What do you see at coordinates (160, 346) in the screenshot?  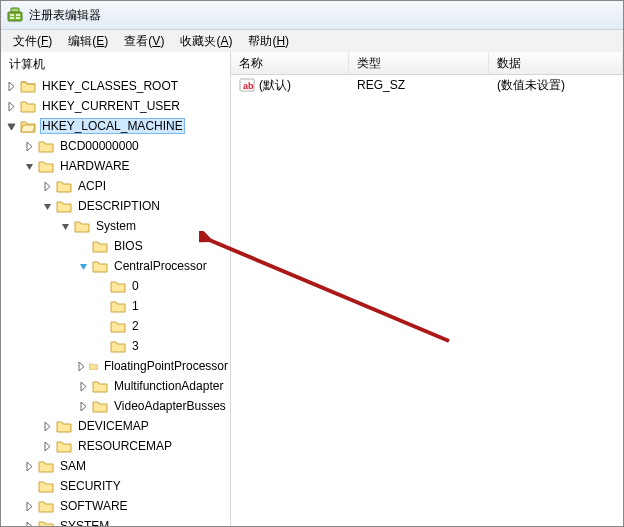 I see `tree-item-cpu3: 3` at bounding box center [160, 346].